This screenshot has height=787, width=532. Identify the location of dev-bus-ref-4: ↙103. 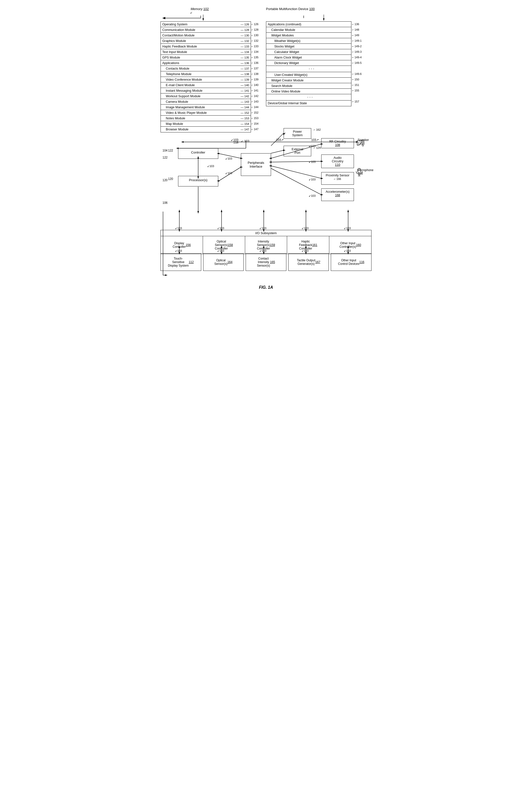
(305, 251).